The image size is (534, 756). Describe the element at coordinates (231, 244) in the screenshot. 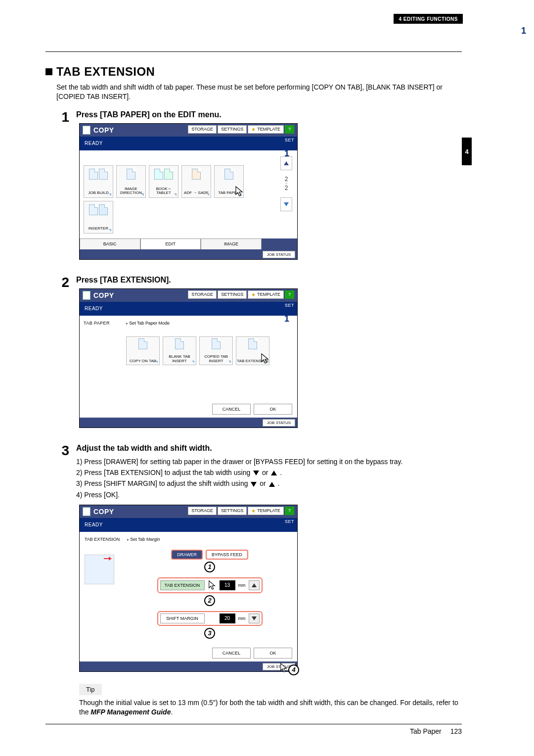

I see `bottom-tab-image: IMAGE` at that location.